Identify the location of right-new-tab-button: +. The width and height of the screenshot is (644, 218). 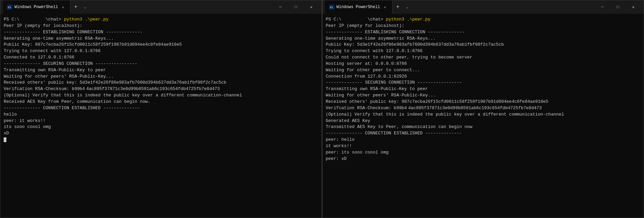
(398, 7).